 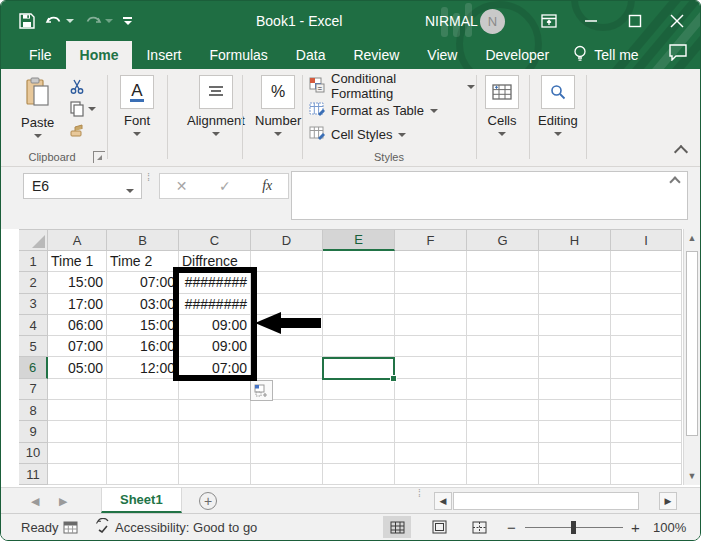 I want to click on cell-D5, so click(x=287, y=346).